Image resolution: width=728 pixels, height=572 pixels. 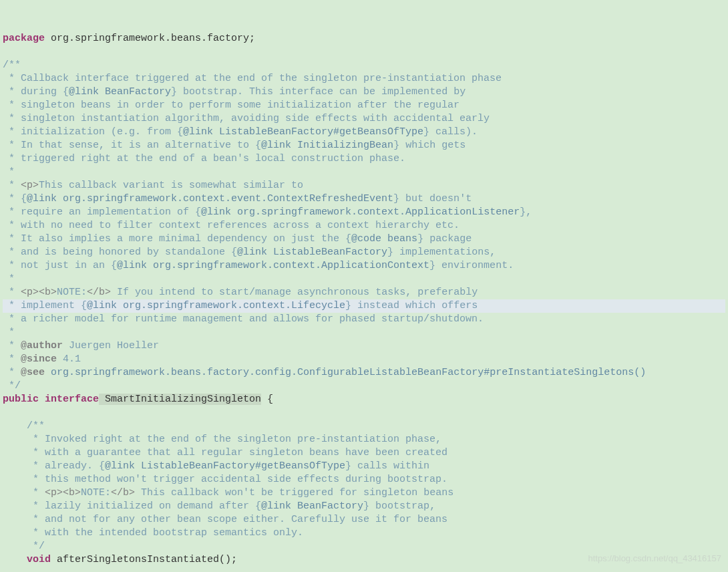 What do you see at coordinates (39, 360) in the screenshot?
I see `javadoc-since-tag: @since` at bounding box center [39, 360].